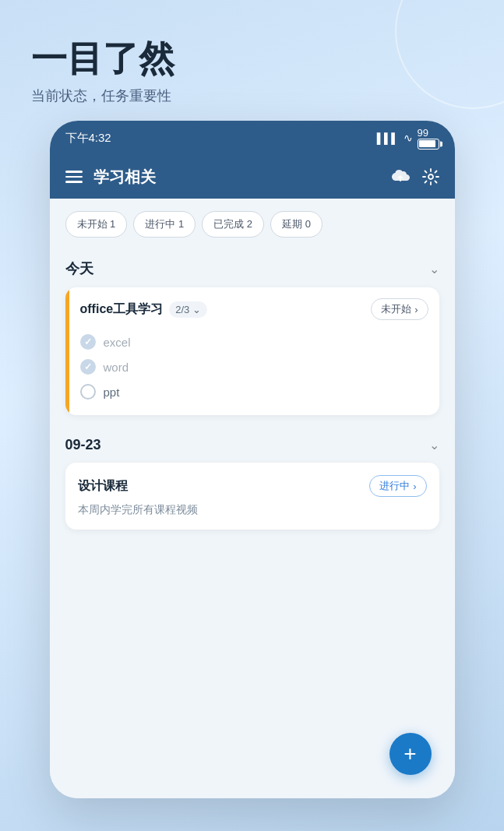  I want to click on task-card-design: 设计课程 进行中 › 本周内学完所有课程视频, so click(252, 496).